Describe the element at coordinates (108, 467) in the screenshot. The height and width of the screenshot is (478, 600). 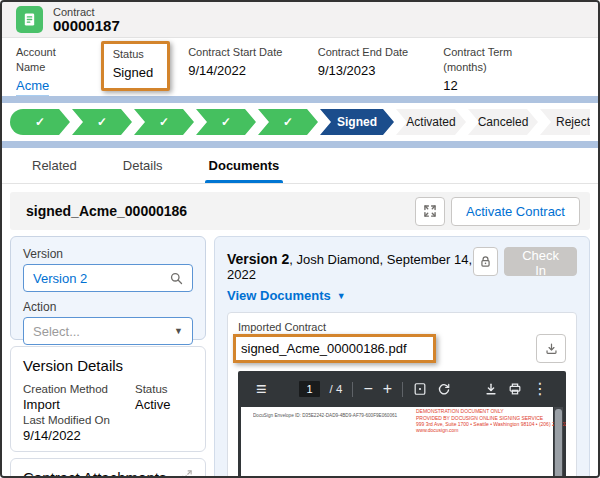
I see `contract-attachments-card: Contract Attachments` at that location.